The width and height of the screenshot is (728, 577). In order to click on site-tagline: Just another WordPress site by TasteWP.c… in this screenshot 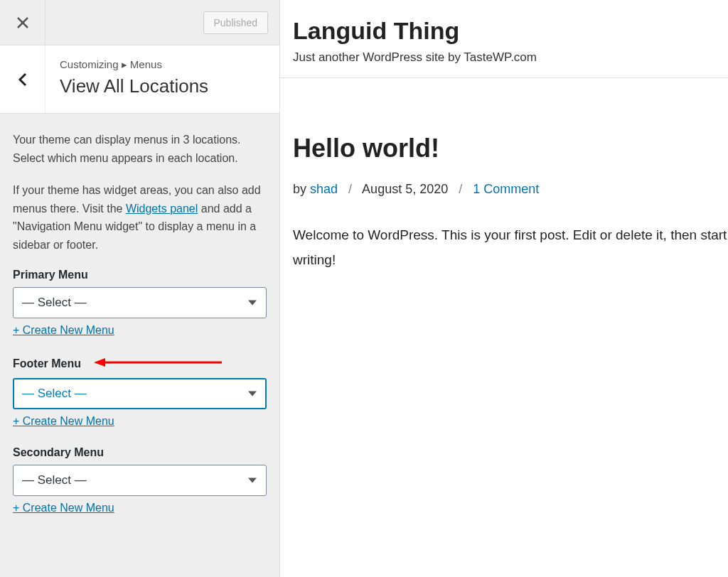, I will do `click(510, 58)`.